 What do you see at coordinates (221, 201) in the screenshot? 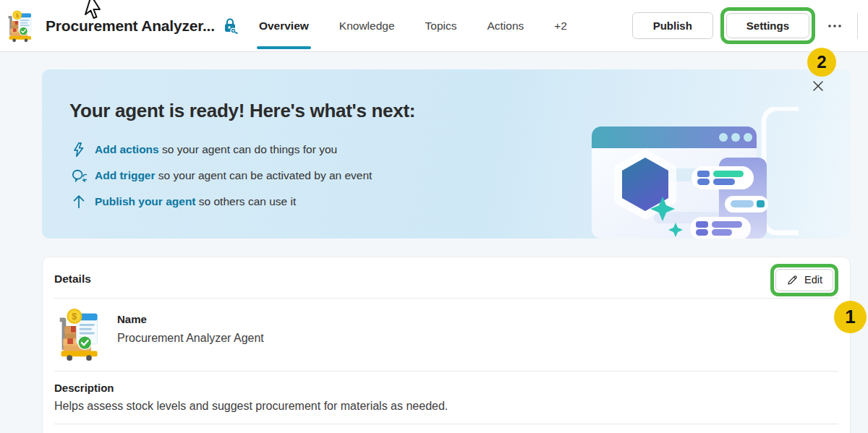
I see `list-item-publish-agent: Publish your agent so others can use it` at bounding box center [221, 201].